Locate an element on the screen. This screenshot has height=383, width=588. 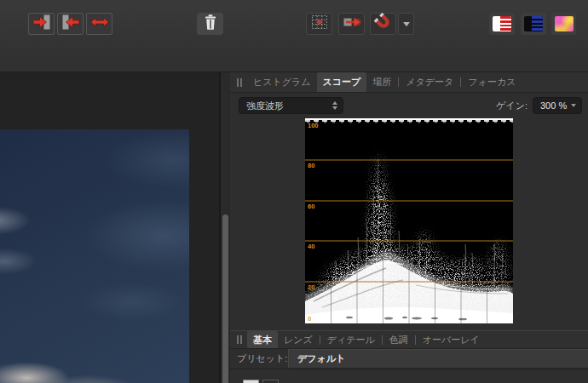
svg-text: 80 is located at coordinates (311, 165).